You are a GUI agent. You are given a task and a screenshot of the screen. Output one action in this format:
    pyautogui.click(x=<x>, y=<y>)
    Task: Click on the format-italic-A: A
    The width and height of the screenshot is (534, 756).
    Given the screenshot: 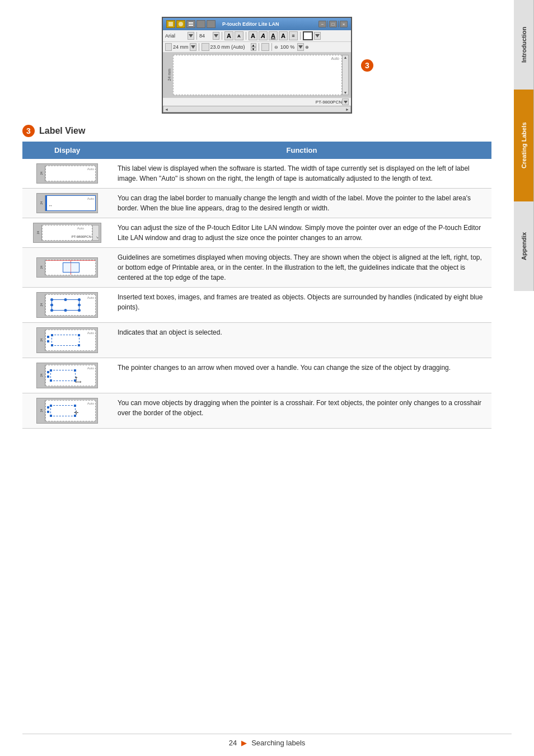 What is the action you would take?
    pyautogui.click(x=263, y=36)
    